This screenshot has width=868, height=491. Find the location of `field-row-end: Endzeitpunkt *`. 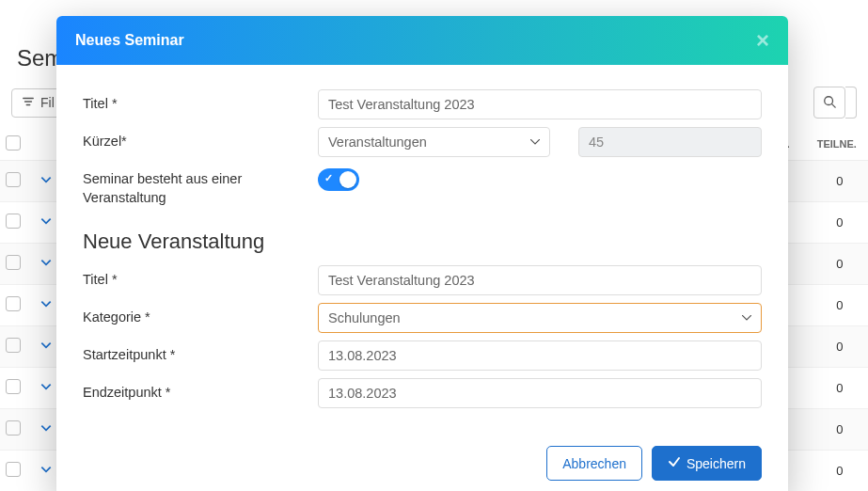

field-row-end: Endzeitpunkt * is located at coordinates (422, 393).